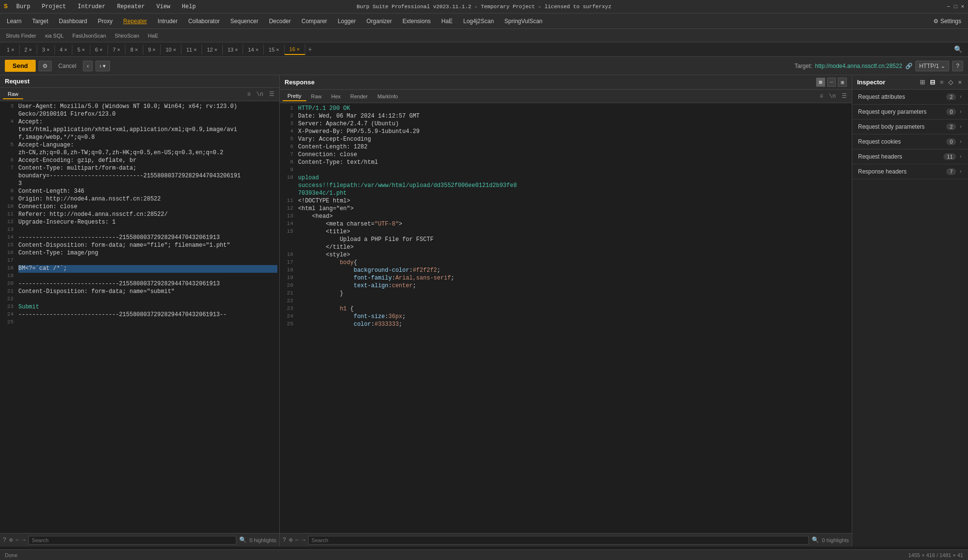 The height and width of the screenshot is (560, 968). I want to click on req-tab-raw: Raw, so click(13, 94).